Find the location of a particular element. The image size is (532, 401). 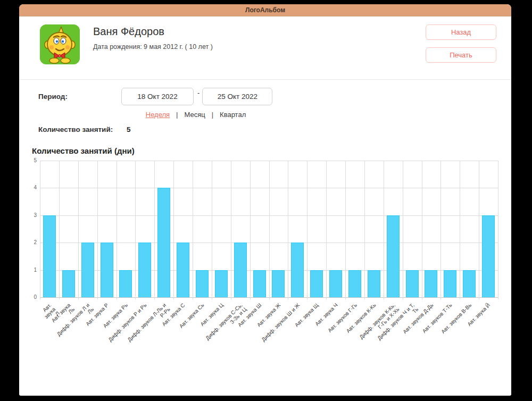

child-name: Ваня Фёдоров is located at coordinates (260, 32).